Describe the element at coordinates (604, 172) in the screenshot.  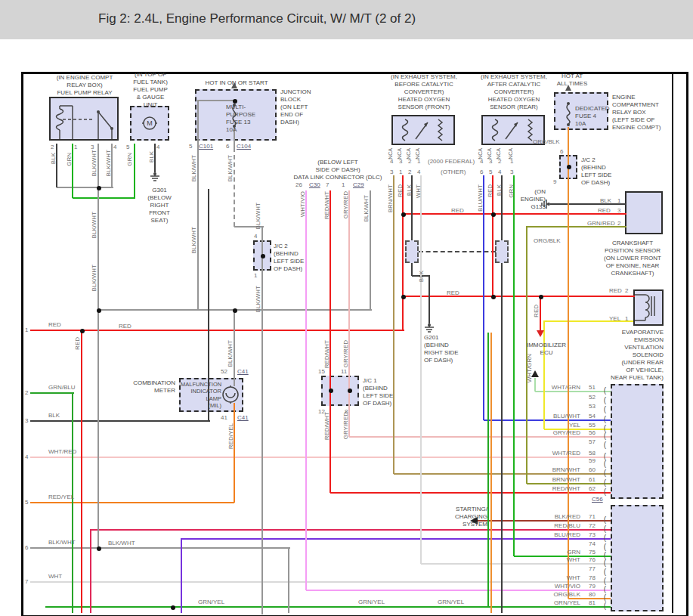
I see `jc2-top-caption: J/C 2 (BEHIND LEFT SIDE OF DASH)` at that location.